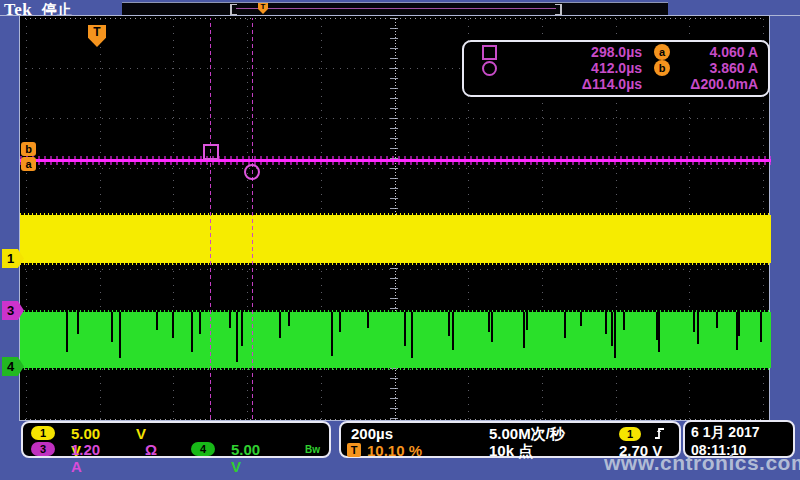 Image resolution: width=800 pixels, height=480 pixels. I want to click on date-readout: 6 1月 2017, so click(742, 433).